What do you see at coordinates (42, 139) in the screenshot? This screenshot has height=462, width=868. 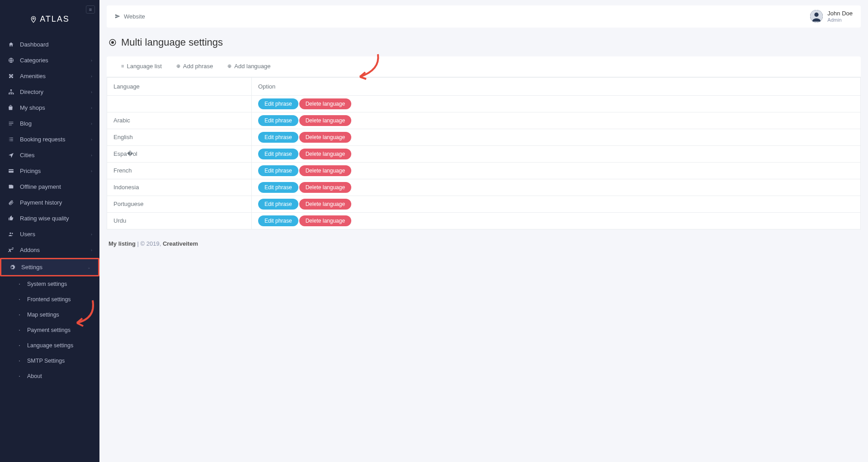 I see `nav-label: Booking requests` at bounding box center [42, 139].